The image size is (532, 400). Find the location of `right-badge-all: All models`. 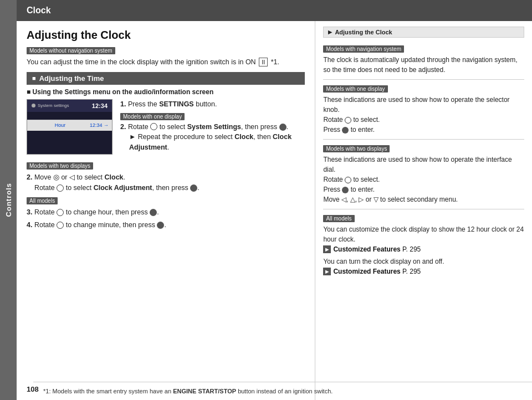

right-badge-all: All models is located at coordinates (339, 218).